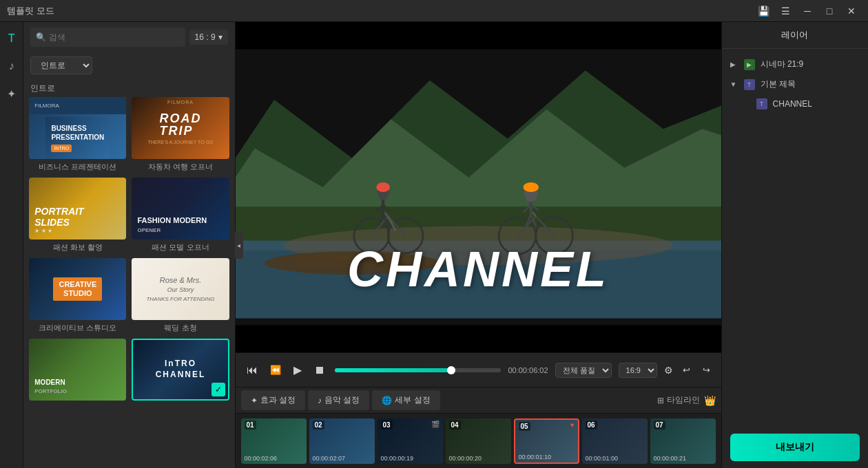  What do you see at coordinates (734, 84) in the screenshot?
I see `expand-title-icon: ▼` at bounding box center [734, 84].